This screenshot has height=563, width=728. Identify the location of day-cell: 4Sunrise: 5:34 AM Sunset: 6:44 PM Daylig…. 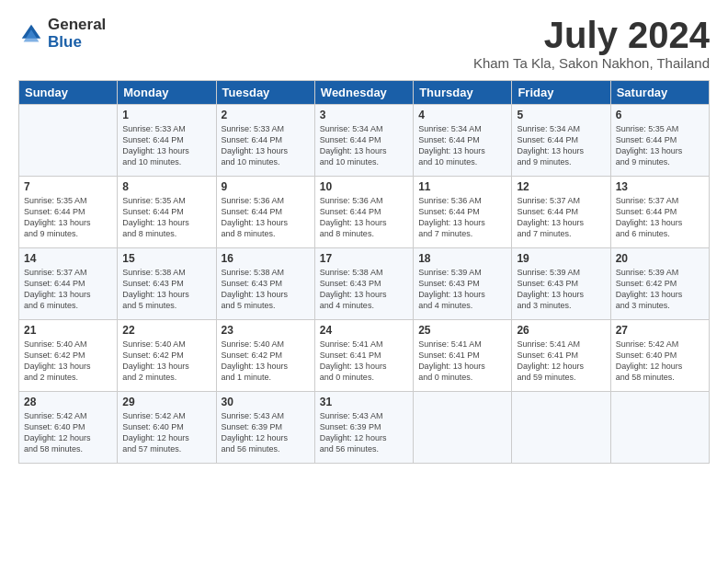
(463, 141).